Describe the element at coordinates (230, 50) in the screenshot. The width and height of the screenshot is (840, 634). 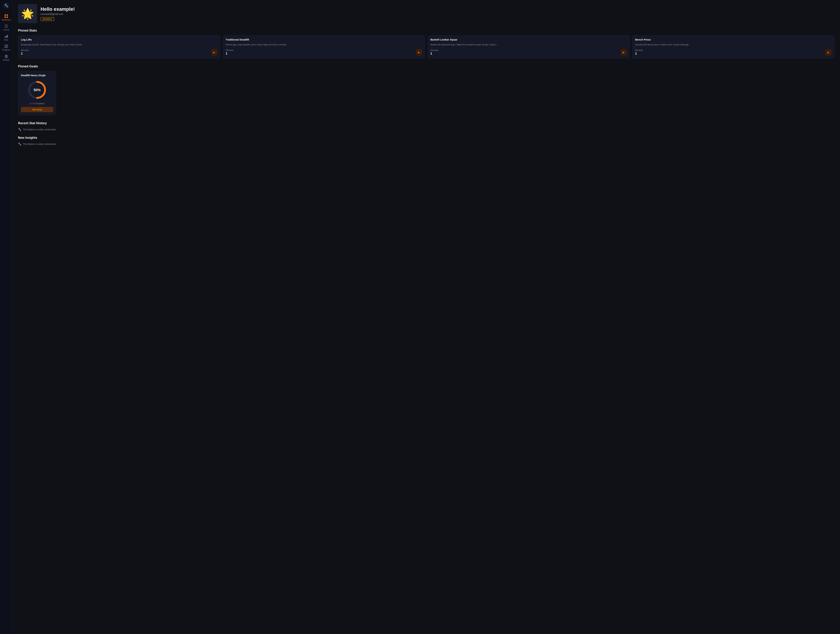
I see `records-label-1: Records` at that location.